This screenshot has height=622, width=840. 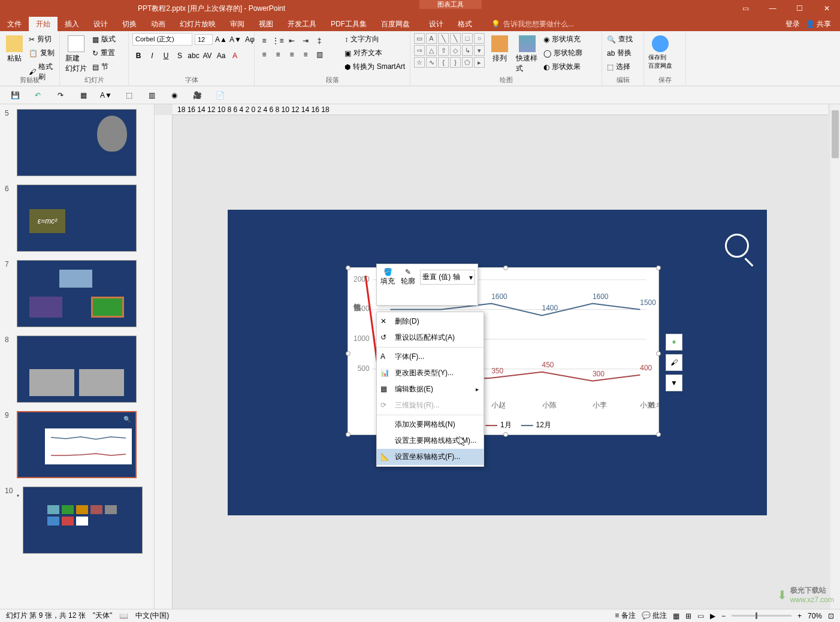 What do you see at coordinates (77, 143) in the screenshot?
I see `slide-thumbnail-5: 5` at bounding box center [77, 143].